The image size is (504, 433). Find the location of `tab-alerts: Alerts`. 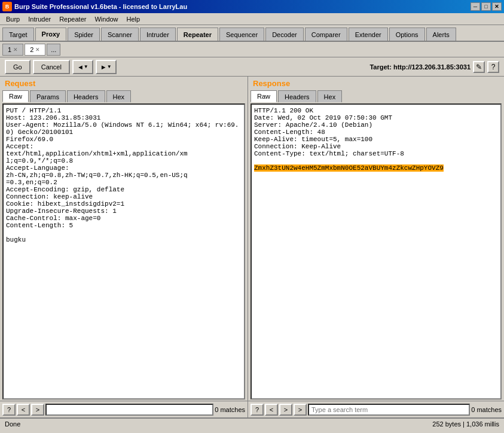

tab-alerts: Alerts is located at coordinates (441, 34).